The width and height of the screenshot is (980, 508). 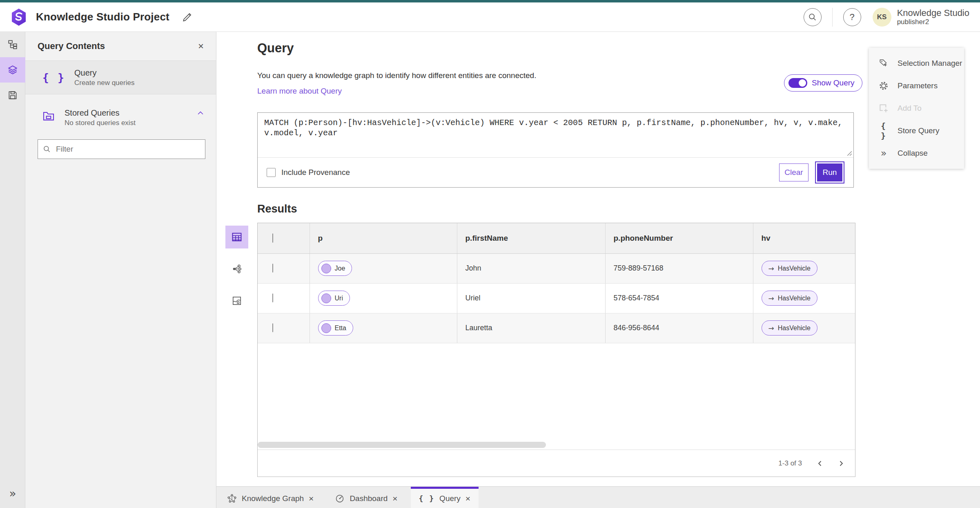 I want to click on query-item-description: Create new queries, so click(x=105, y=83).